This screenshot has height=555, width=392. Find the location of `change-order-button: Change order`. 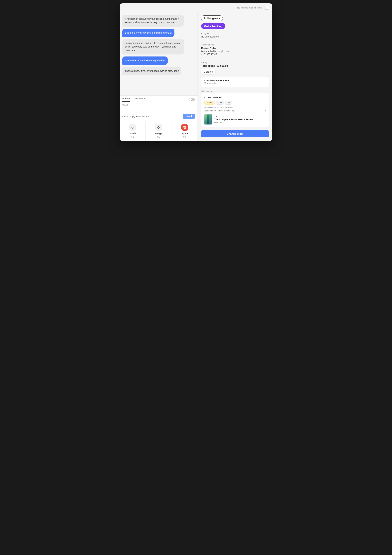

change-order-button: Change order is located at coordinates (235, 134).